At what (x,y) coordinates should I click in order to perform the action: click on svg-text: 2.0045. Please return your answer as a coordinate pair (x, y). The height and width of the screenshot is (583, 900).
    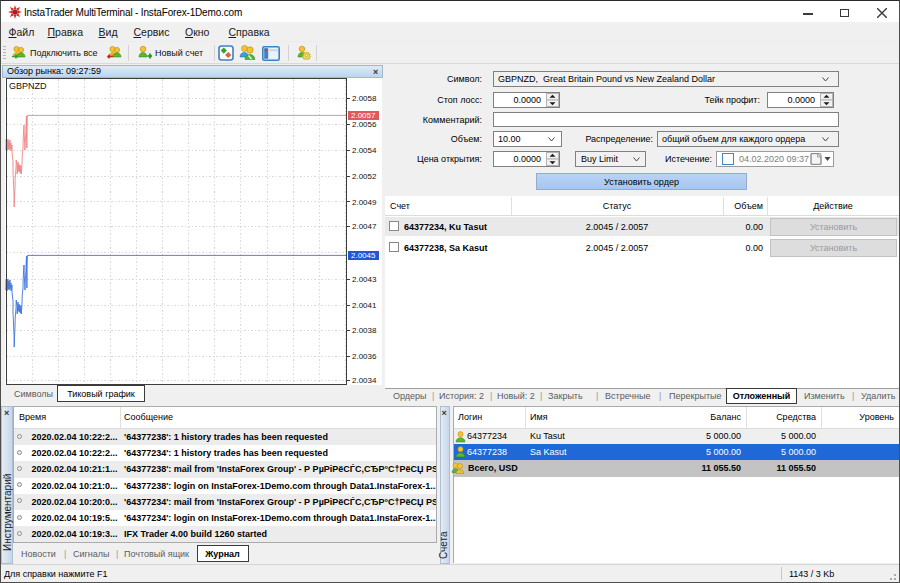
    Looking at the image, I should click on (364, 256).